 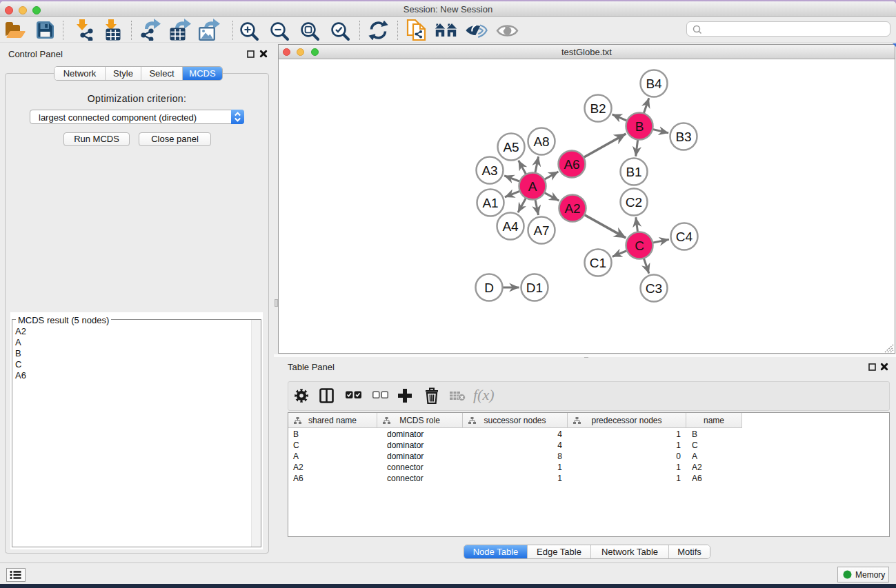 I want to click on svg-text: D, so click(x=489, y=288).